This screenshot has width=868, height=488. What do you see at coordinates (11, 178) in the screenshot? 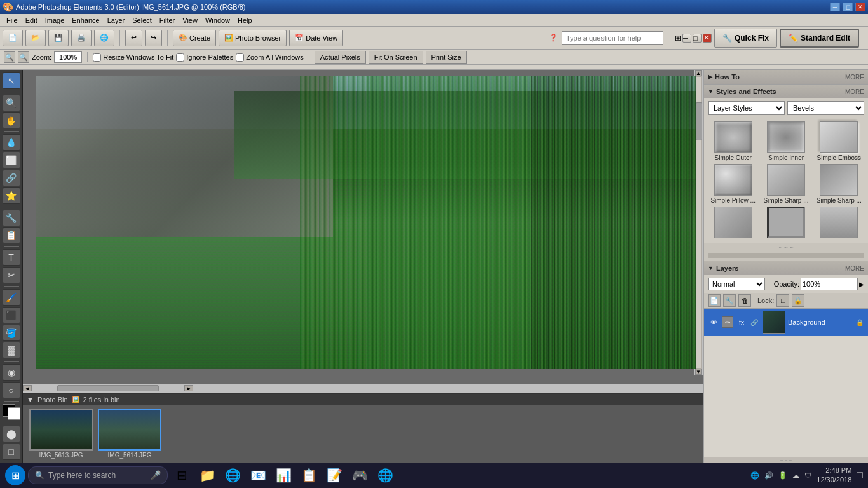
I see `lasso-tool: 🔗` at bounding box center [11, 178].